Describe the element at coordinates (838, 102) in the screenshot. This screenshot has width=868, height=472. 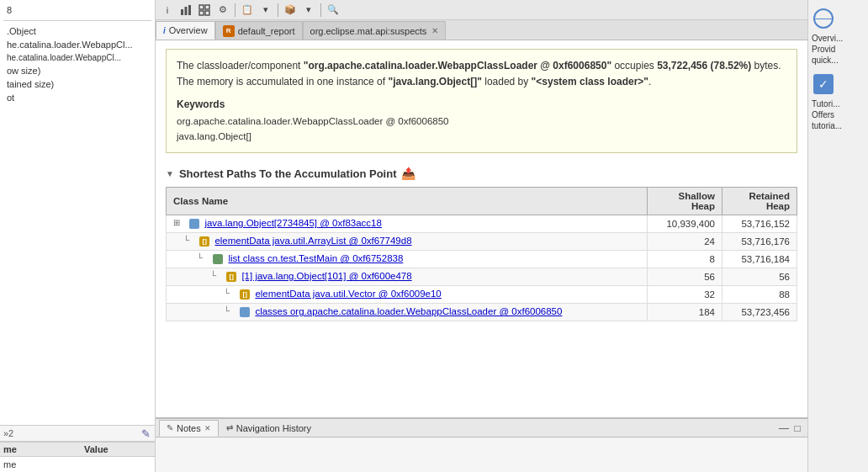
I see `right-panel-tutorials: ✓ Tutori...Offerstutoria...` at that location.